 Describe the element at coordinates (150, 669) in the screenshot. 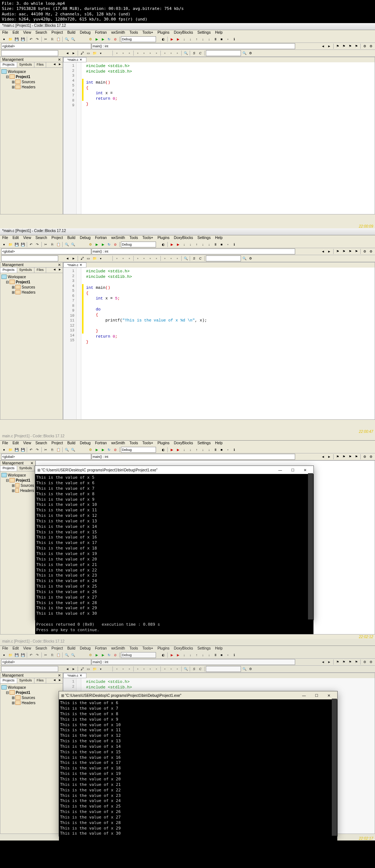

I see `win6-icon: ▫` at that location.